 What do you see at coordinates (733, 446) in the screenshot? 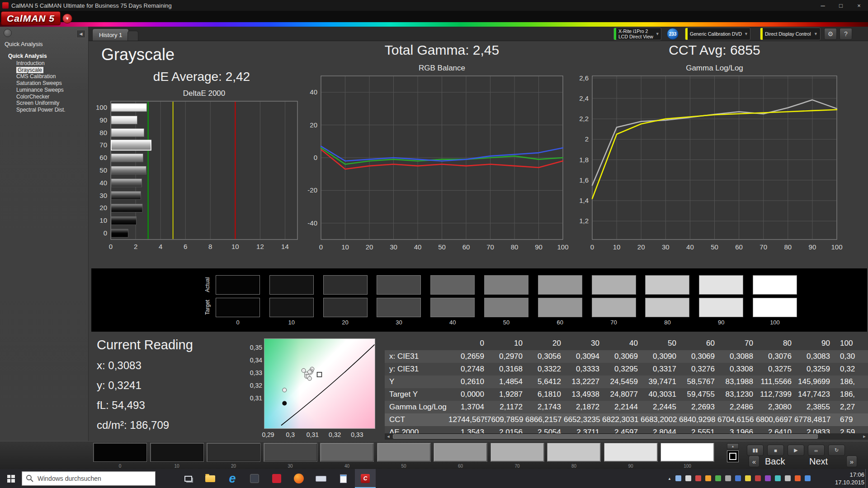
I see `pattern-up-button: ▲` at bounding box center [733, 446].